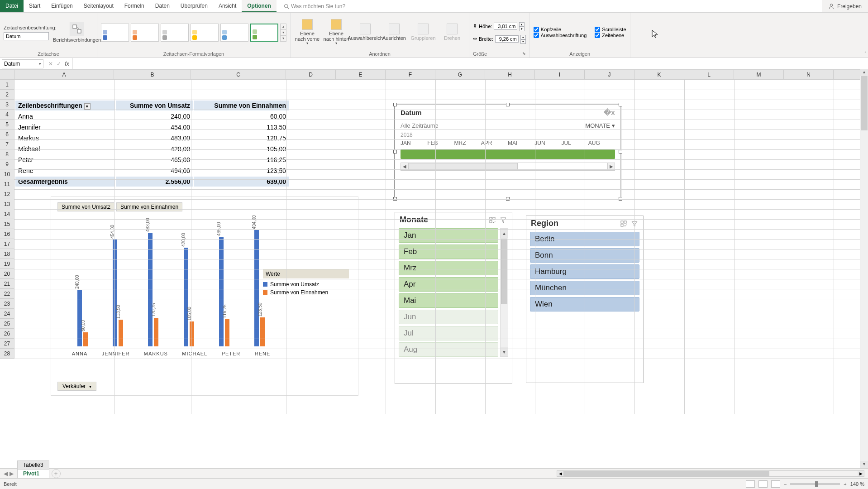 This screenshot has height=489, width=868. Describe the element at coordinates (448, 268) in the screenshot. I see `slicer-item: Mrz` at that location.